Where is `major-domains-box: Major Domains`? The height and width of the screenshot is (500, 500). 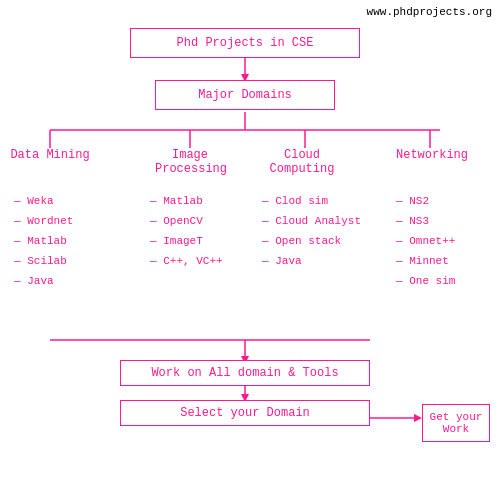
major-domains-box: Major Domains is located at coordinates (245, 95).